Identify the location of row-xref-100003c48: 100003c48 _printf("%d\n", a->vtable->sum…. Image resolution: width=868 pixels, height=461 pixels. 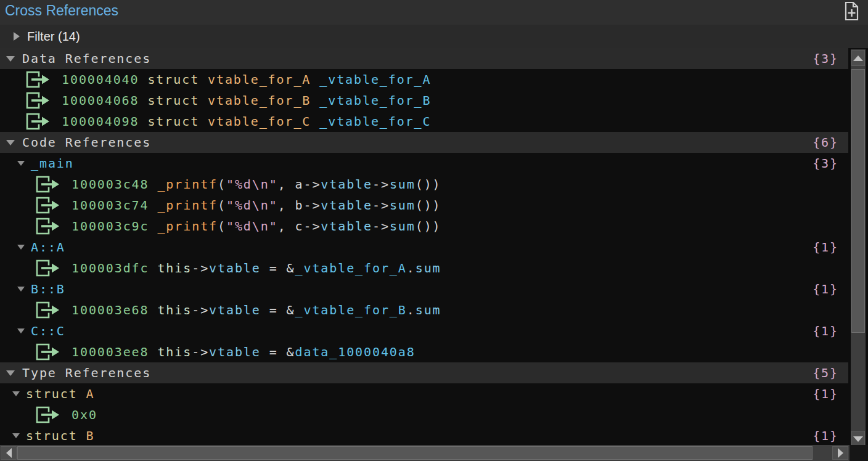
(424, 184).